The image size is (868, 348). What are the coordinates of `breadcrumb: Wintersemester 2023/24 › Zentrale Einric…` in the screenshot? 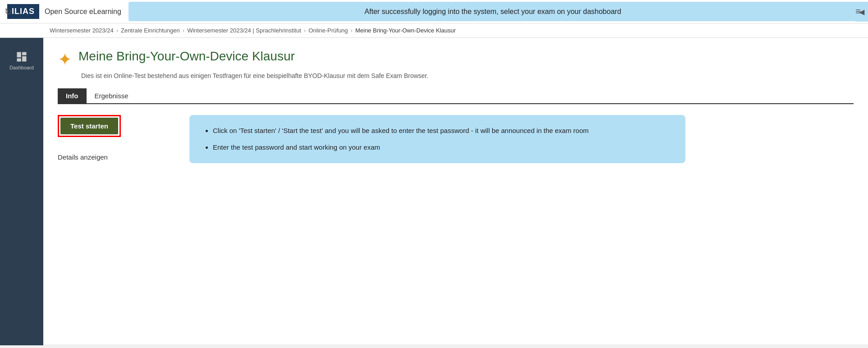 It's located at (434, 31).